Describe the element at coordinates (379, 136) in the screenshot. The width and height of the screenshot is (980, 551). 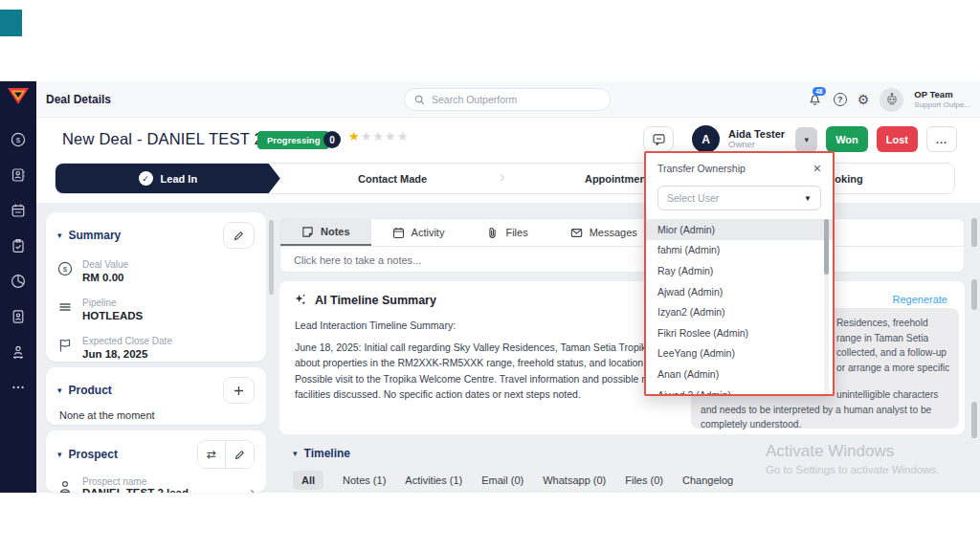
I see `deal-rating: ★★★★★` at that location.